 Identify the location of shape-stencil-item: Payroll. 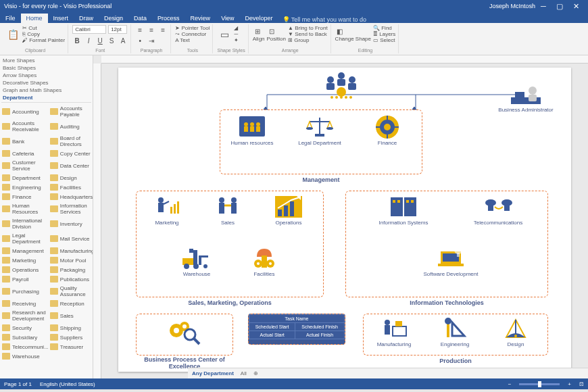
(26, 279).